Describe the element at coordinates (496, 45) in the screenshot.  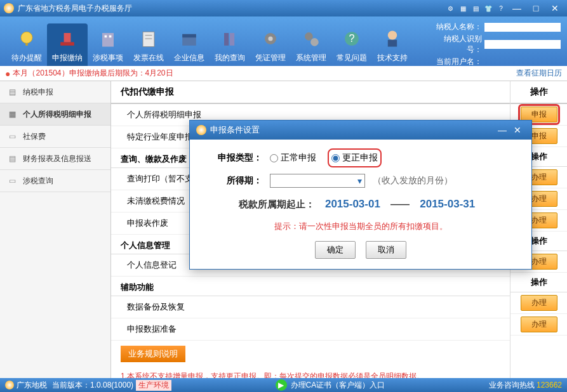
I see `user-info: 纳税人名称： 纳税人识别号： 当前用户名：` at that location.